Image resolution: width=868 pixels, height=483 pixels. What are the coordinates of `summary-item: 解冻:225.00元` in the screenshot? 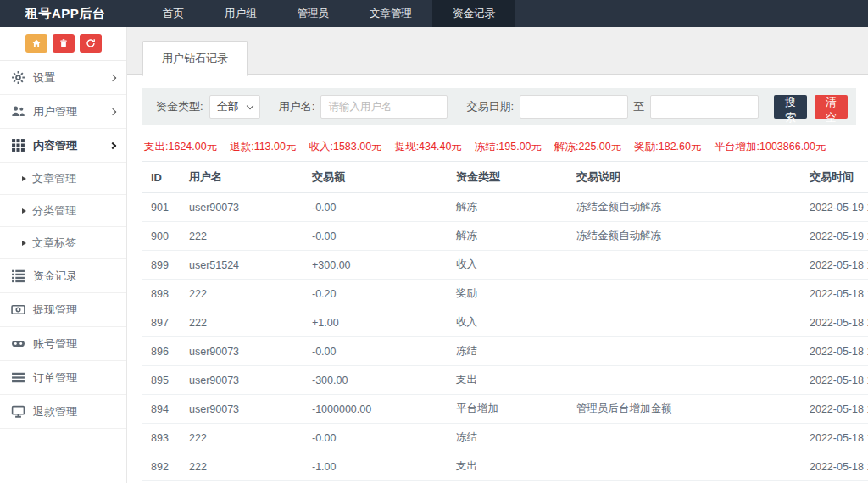 It's located at (588, 147).